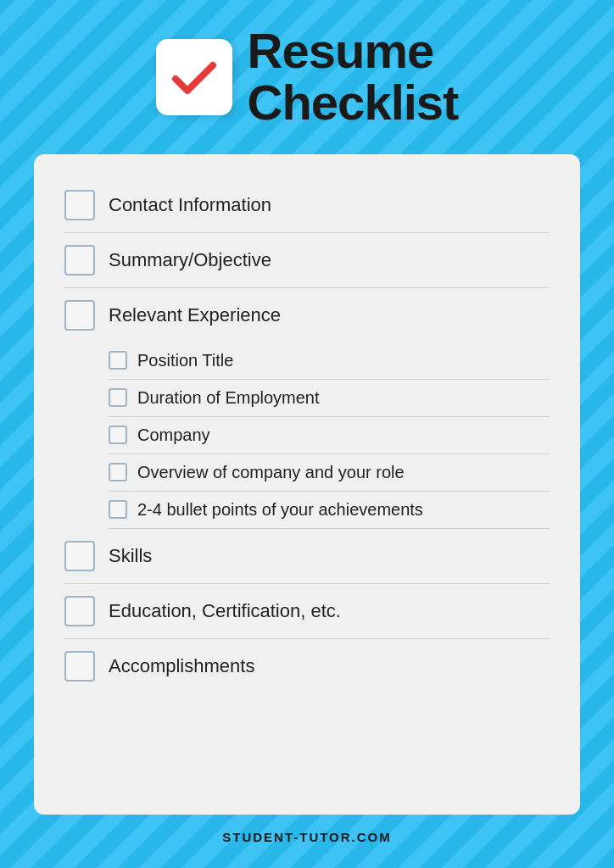  What do you see at coordinates (80, 611) in the screenshot?
I see `checkbox-education` at bounding box center [80, 611].